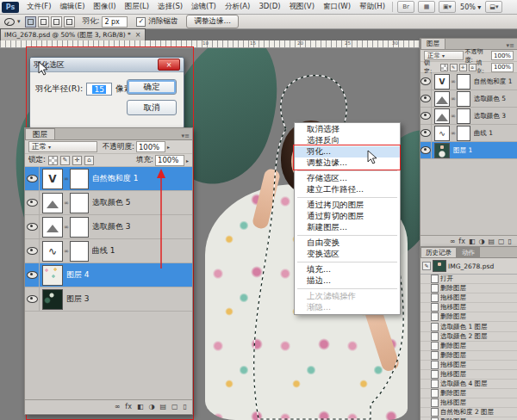 Image resolution: width=517 pixels, height=420 pixels. What do you see at coordinates (9, 22) in the screenshot?
I see `lasso-tool-icon` at bounding box center [9, 22].